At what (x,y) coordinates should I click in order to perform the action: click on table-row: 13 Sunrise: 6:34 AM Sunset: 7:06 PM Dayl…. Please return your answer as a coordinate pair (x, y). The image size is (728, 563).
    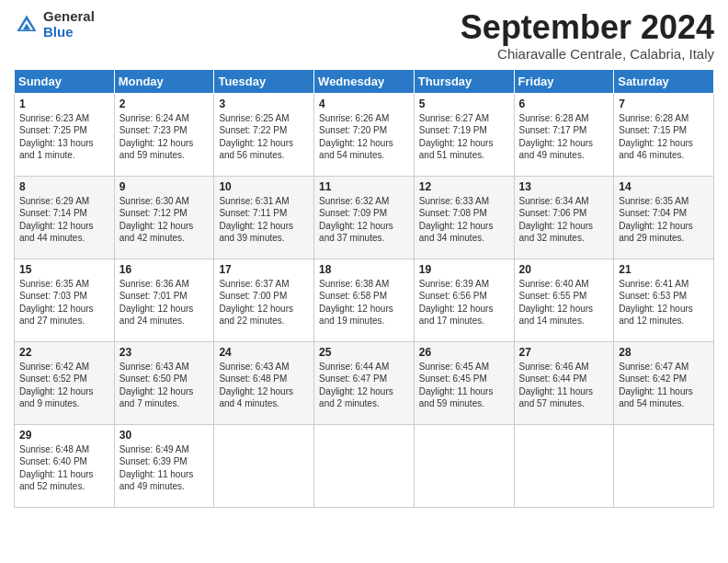
    Looking at the image, I should click on (564, 217).